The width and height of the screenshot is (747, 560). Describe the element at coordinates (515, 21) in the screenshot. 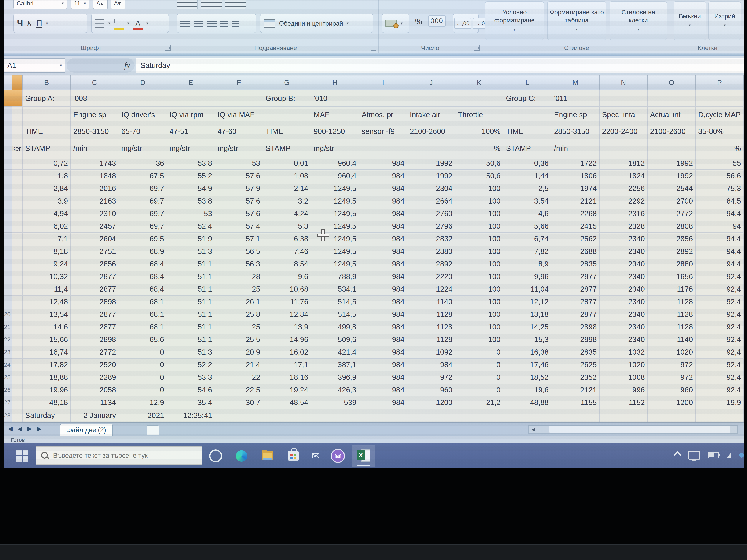

I see `conditional-formatting-button: Условно форматиране ▾` at that location.